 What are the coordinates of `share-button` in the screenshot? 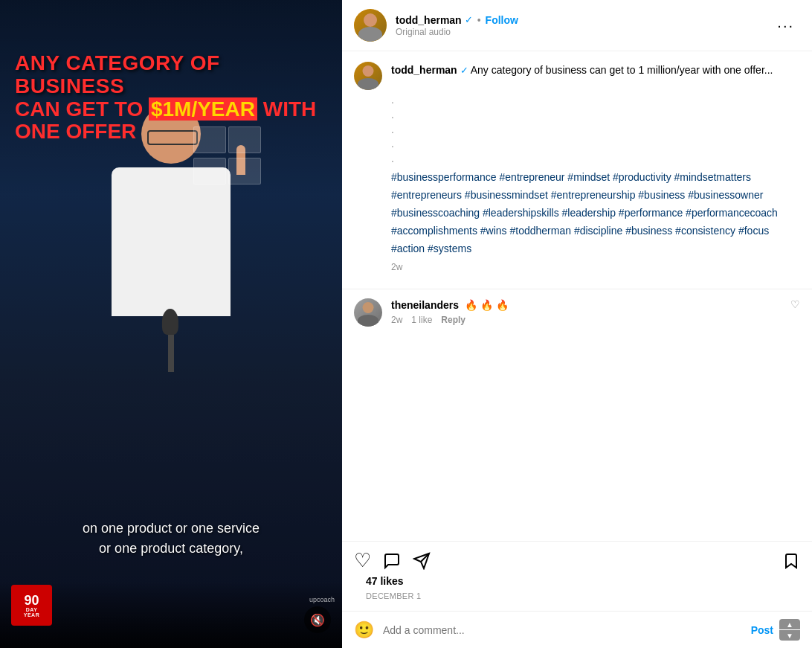 It's located at (422, 561).